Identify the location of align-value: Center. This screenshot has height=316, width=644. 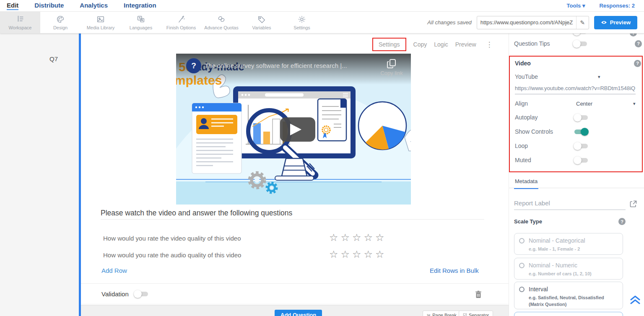
(584, 104).